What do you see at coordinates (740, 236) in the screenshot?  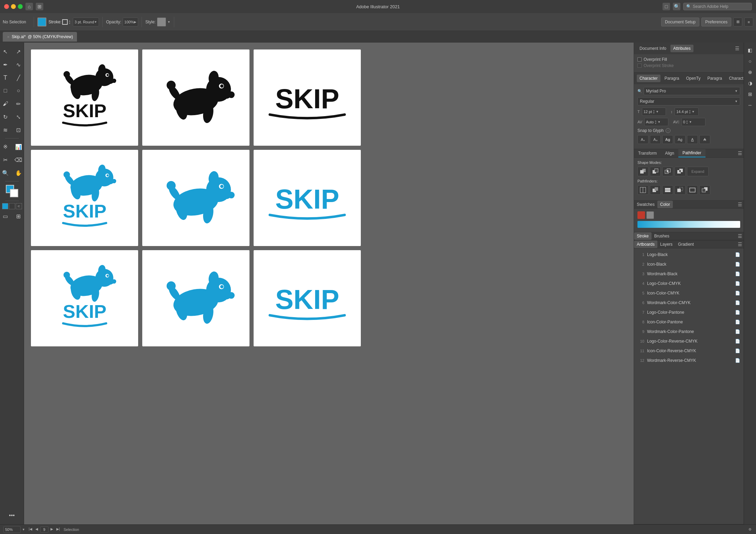 I see `stroke-panel-menu: ☰` at bounding box center [740, 236].